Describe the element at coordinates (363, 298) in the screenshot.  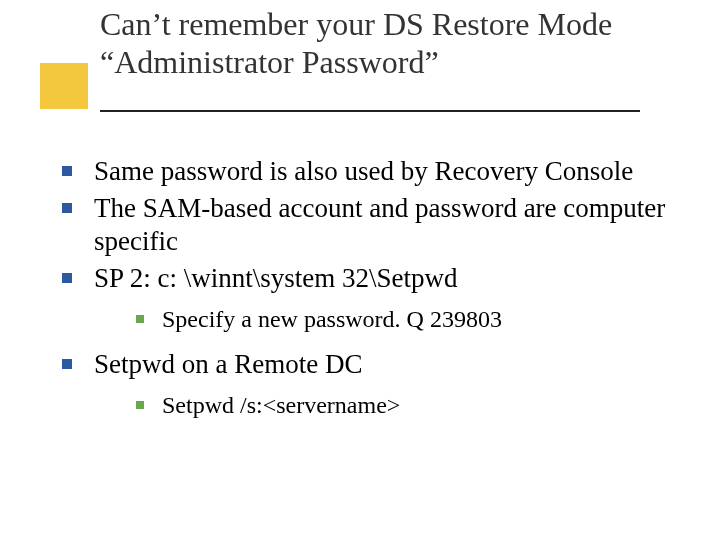
I see `bullet-item: SP 2: c: \winnt\system 32\Setpwd Specify…` at that location.